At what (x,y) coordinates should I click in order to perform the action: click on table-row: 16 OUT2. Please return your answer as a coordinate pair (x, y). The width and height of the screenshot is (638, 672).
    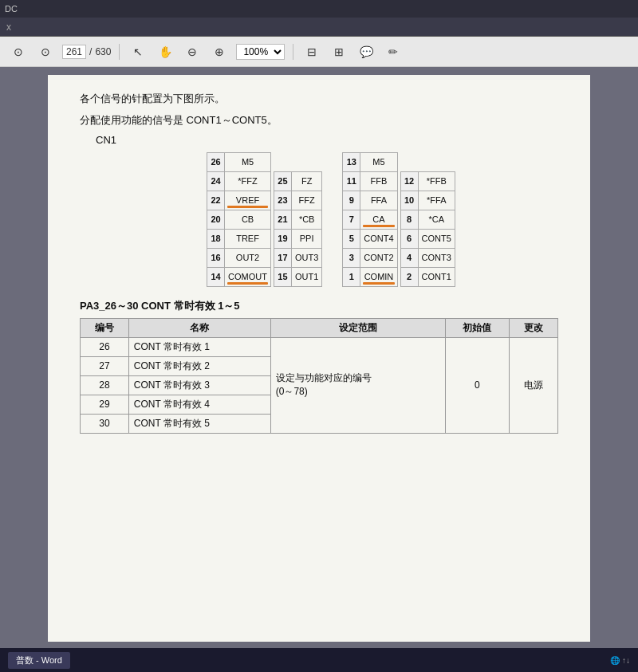
    Looking at the image, I should click on (239, 257).